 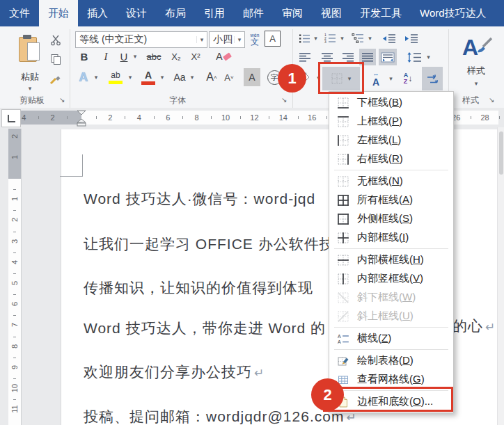 I want to click on menu-item-left-border: 左框线(L), so click(x=391, y=141).